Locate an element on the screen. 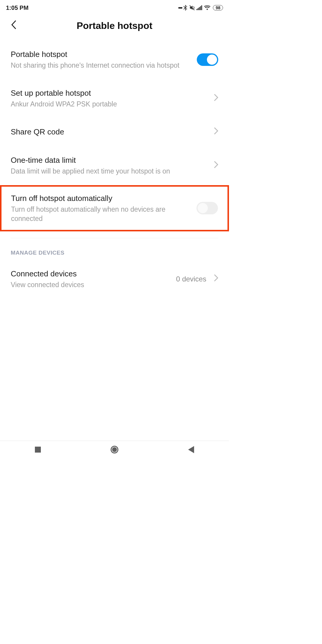  back-nav-button is located at coordinates (191, 450).